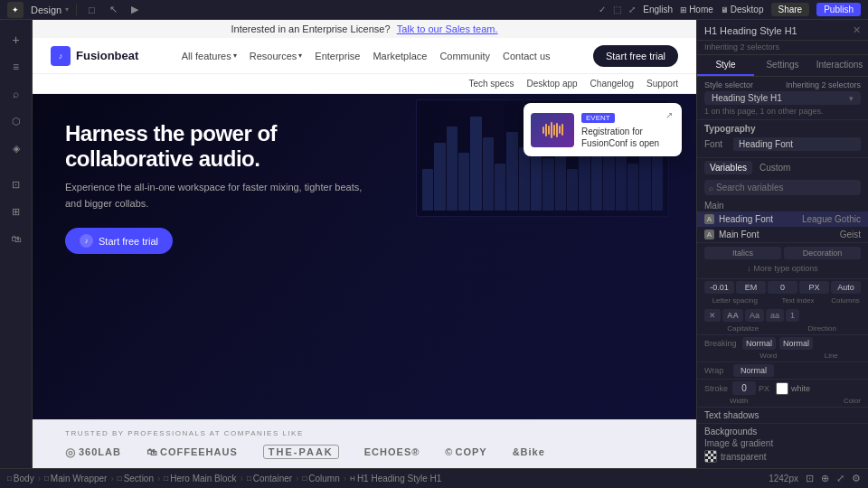 The height and width of the screenshot is (488, 868). I want to click on stroke-value-field: 0, so click(744, 389).